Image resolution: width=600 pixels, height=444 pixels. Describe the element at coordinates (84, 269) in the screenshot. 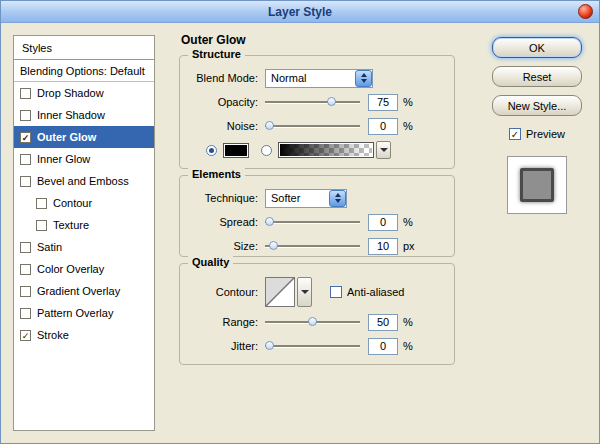

I see `style-item-color-overlay: Color Overlay` at that location.